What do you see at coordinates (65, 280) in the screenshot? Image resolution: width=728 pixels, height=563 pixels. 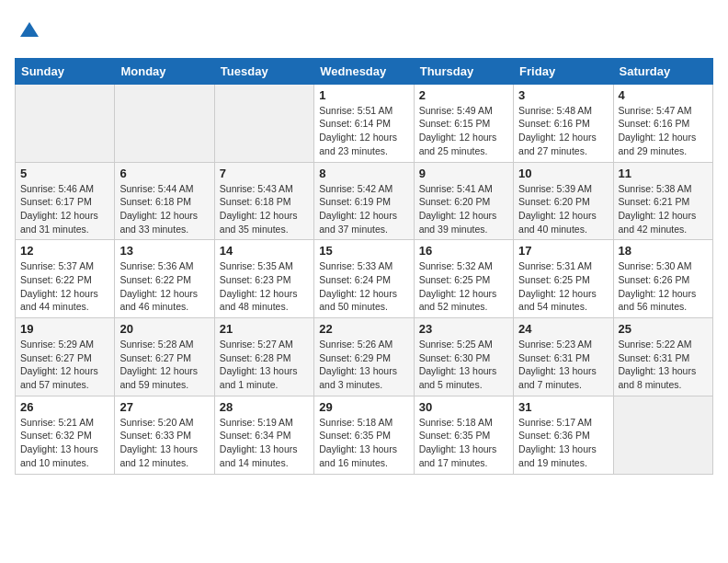 I see `calendar-cell: 12Sunrise: 5:37 AMSunset: 6:22 PMDayligh…` at bounding box center [65, 280].